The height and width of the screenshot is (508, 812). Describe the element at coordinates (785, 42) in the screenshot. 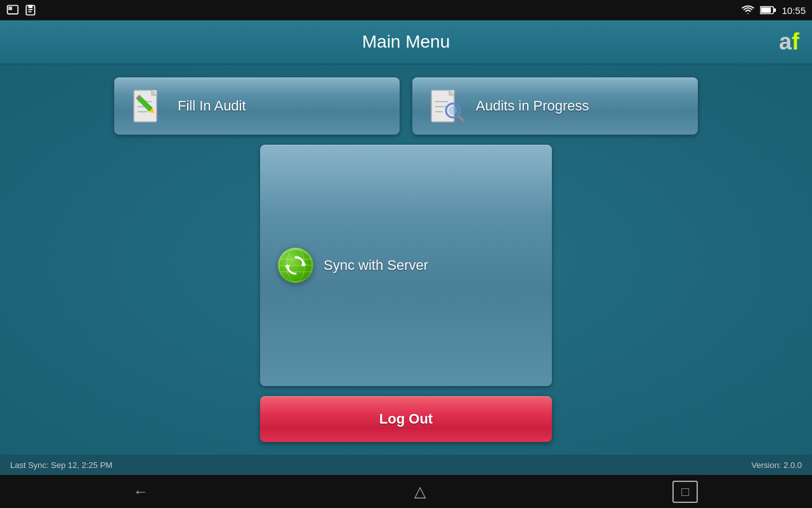

I see `logo-a: a` at that location.